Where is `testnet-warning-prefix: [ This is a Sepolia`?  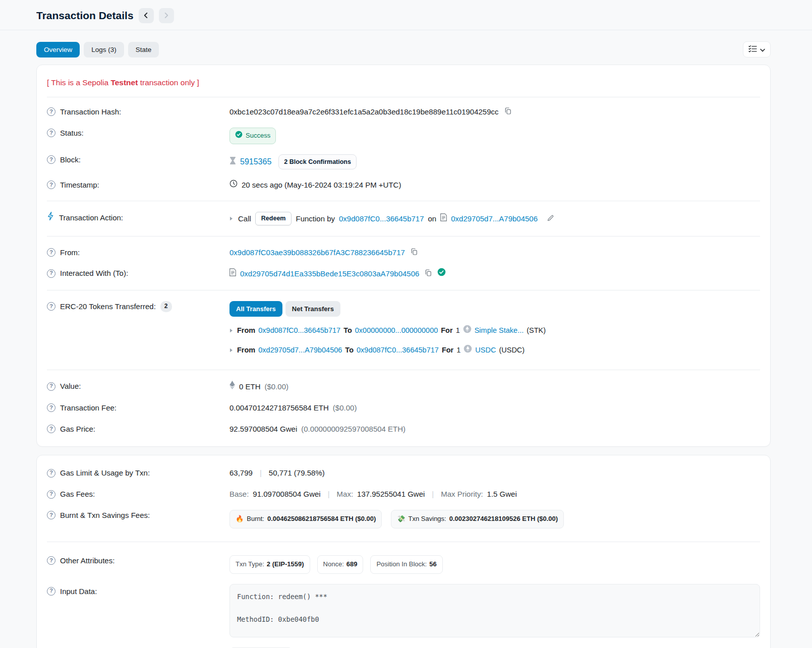
testnet-warning-prefix: [ This is a Sepolia is located at coordinates (79, 83).